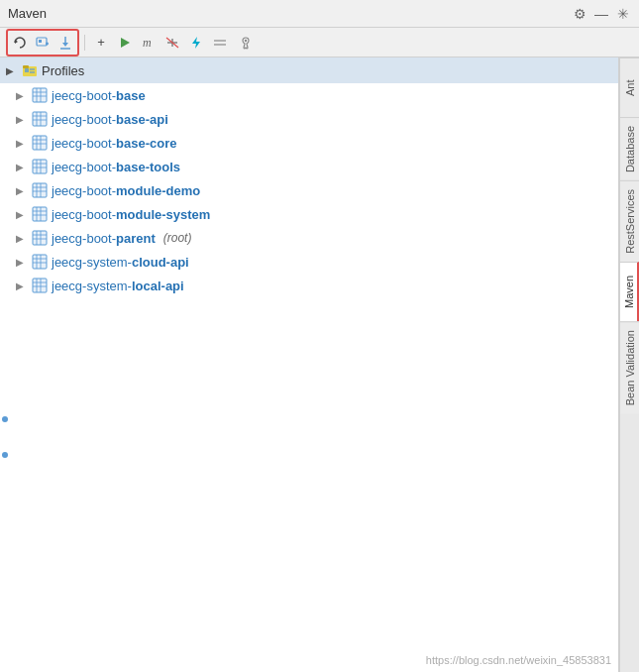  I want to click on download-button, so click(65, 43).